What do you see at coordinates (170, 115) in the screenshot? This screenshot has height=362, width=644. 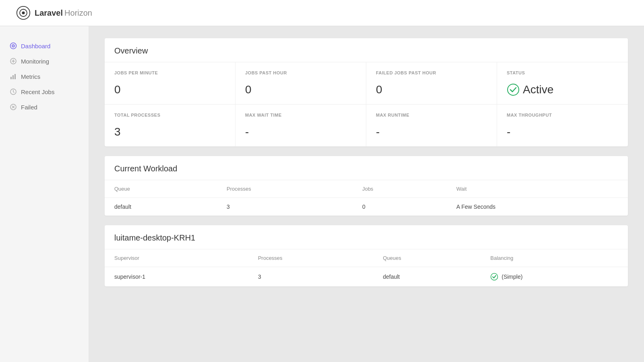 I see `label-tp: TOTAL PROCESSES` at bounding box center [170, 115].